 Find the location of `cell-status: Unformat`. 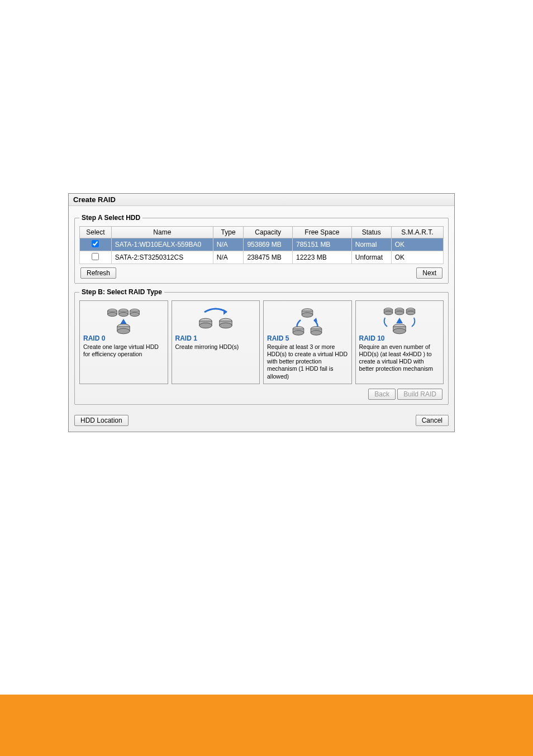

cell-status: Unformat is located at coordinates (371, 258).